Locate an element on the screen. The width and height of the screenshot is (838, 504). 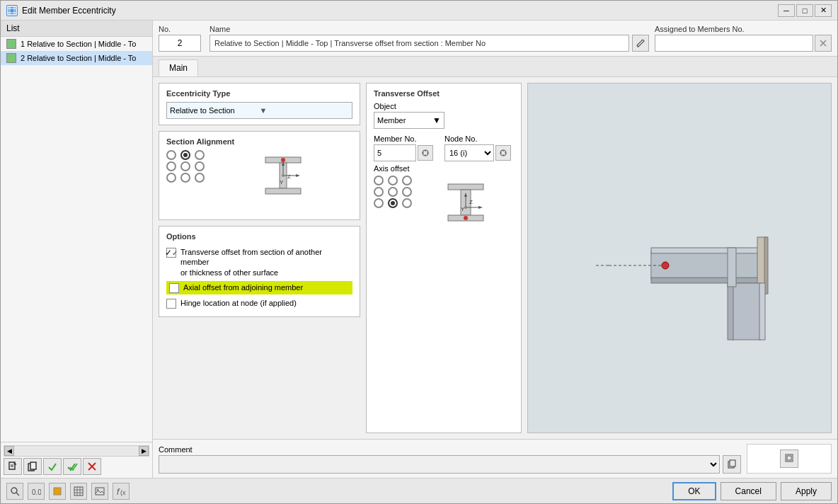
radio-top-center is located at coordinates (185, 155).